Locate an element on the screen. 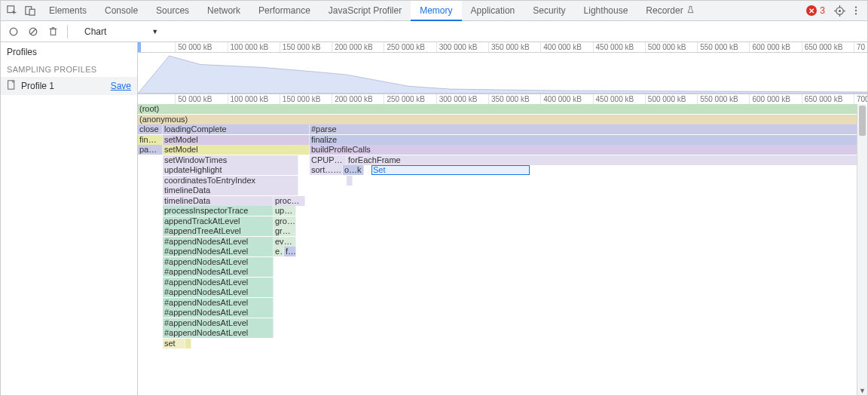 The image size is (868, 396). flame-segment: #parse is located at coordinates (583, 130).